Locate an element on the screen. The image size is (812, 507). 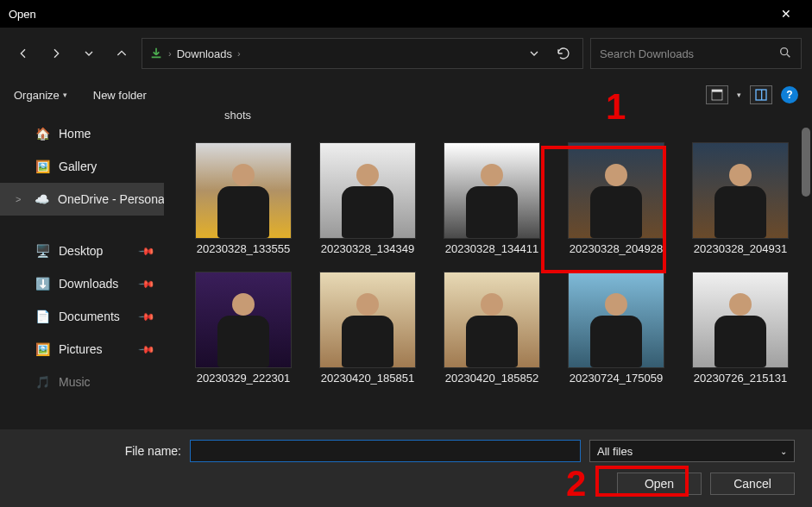
file-name: 20230328_204928 is located at coordinates (616, 249).